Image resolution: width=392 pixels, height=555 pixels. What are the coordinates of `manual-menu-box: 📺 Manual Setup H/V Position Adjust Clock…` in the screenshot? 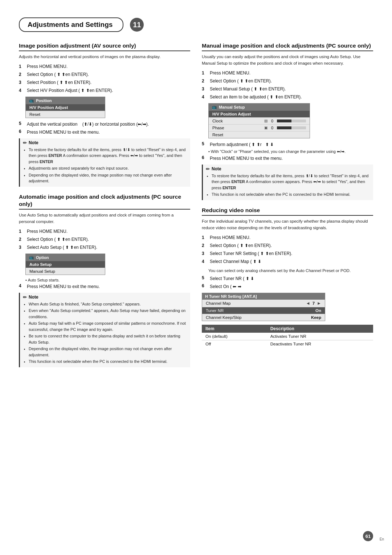 It's located at (259, 121).